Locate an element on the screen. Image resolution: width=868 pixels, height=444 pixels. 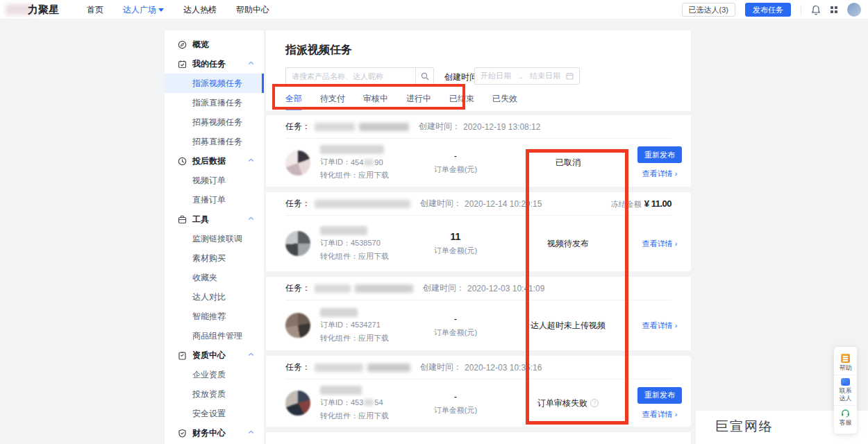
nav-item-talent-market: 达人广场 is located at coordinates (143, 10).